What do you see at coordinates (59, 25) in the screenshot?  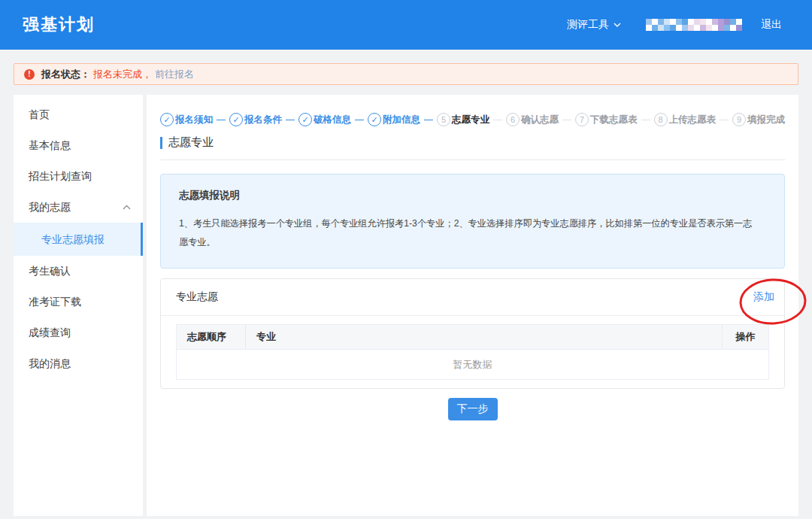 I see `app-title: 强基计划` at bounding box center [59, 25].